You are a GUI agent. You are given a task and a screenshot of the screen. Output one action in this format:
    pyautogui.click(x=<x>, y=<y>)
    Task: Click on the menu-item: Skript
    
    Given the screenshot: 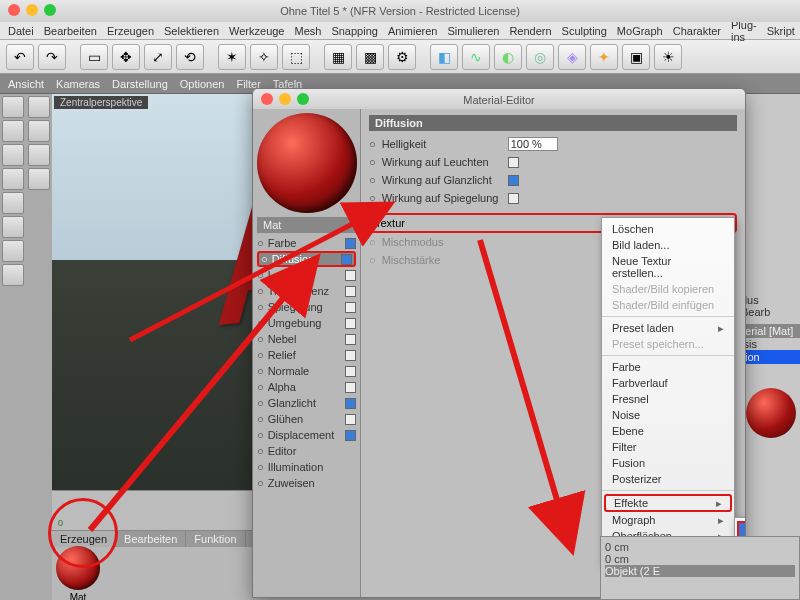 What is the action you would take?
    pyautogui.click(x=781, y=31)
    